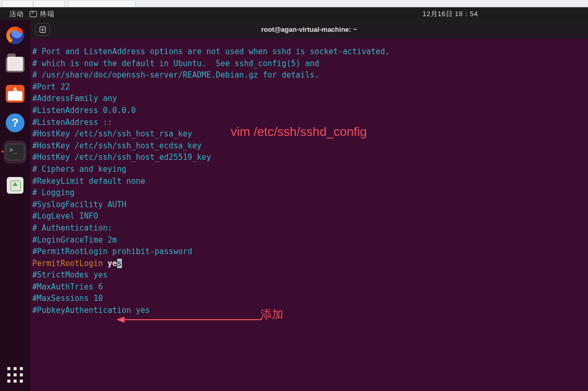 This screenshot has width=588, height=391. I want to click on new-tab-button, so click(43, 30).